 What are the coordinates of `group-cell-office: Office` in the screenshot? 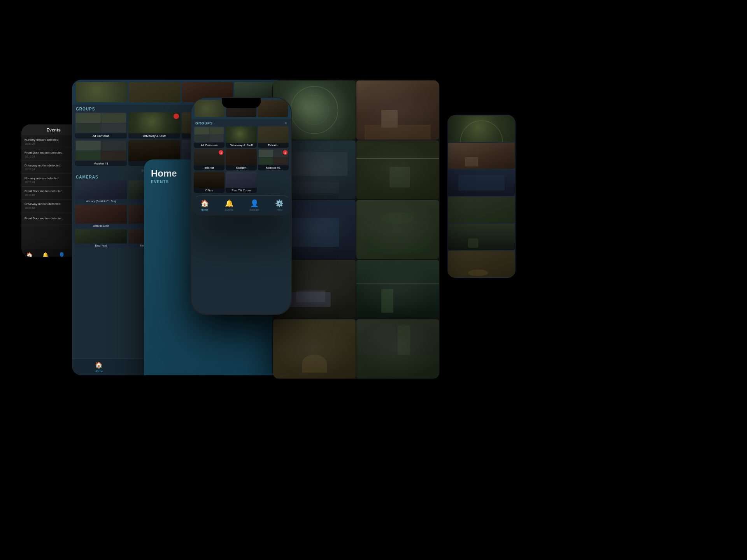 It's located at (209, 182).